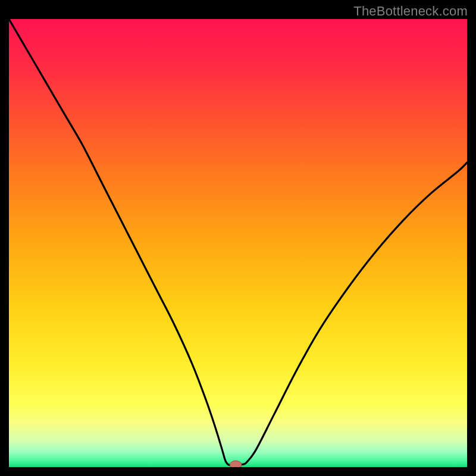 This screenshot has width=476, height=476. Describe the element at coordinates (236, 464) in the screenshot. I see `optimal-marker` at that location.